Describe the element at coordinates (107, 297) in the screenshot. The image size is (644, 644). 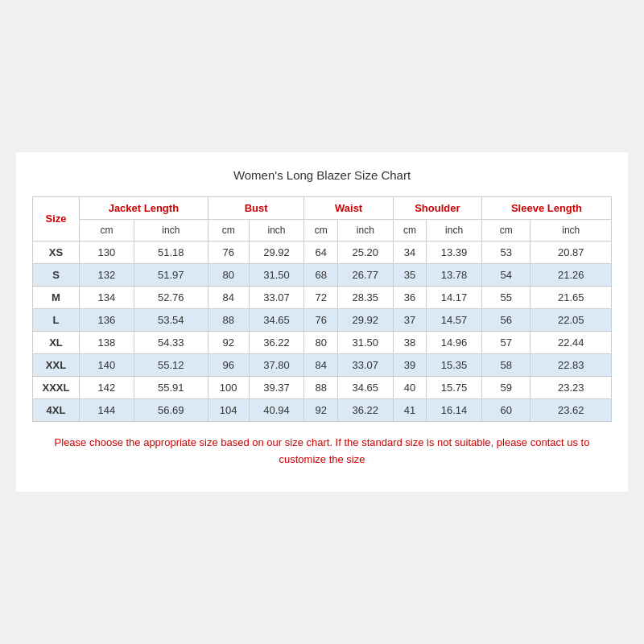
I see `data-cell: 134` at that location.